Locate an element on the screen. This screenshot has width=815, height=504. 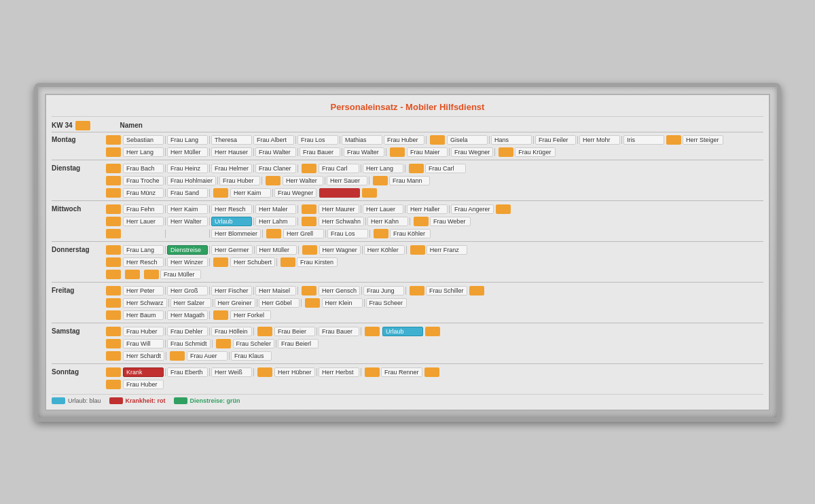
sonntag-row2-content: Frau Huber is located at coordinates (435, 384).